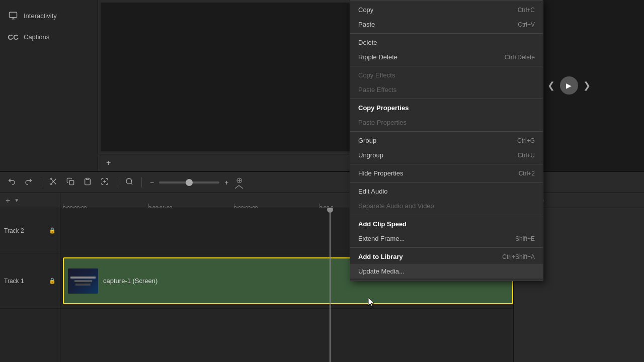 This screenshot has height=362, width=644. What do you see at coordinates (49, 85) in the screenshot?
I see `sidebar: Interactivity CC Captions` at bounding box center [49, 85].